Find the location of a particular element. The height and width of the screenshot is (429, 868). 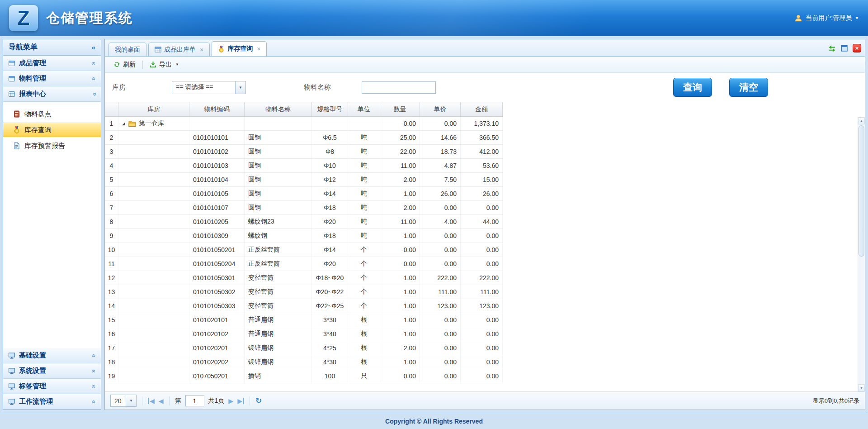

refresh-tabs-icon is located at coordinates (832, 48).